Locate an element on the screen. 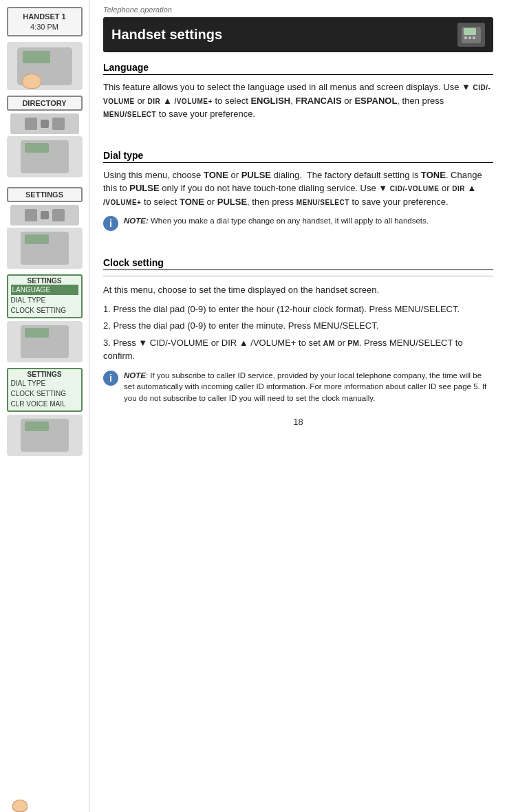  page-number: 18 is located at coordinates (299, 422).